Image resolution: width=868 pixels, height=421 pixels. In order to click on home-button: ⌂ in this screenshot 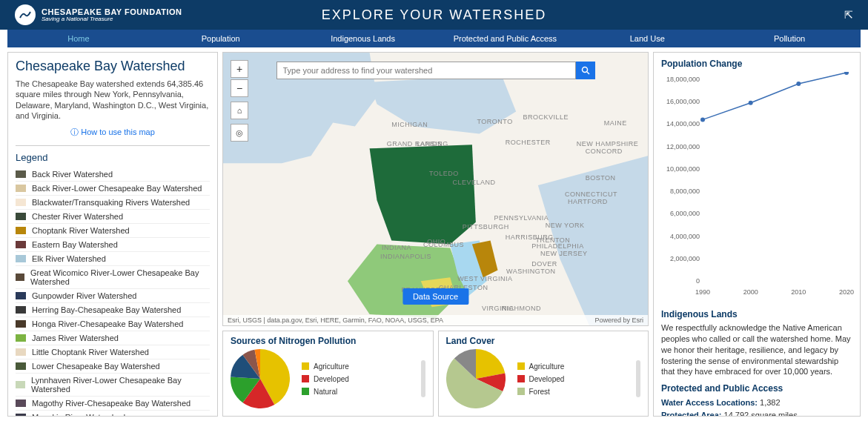, I will do `click(239, 110)`.